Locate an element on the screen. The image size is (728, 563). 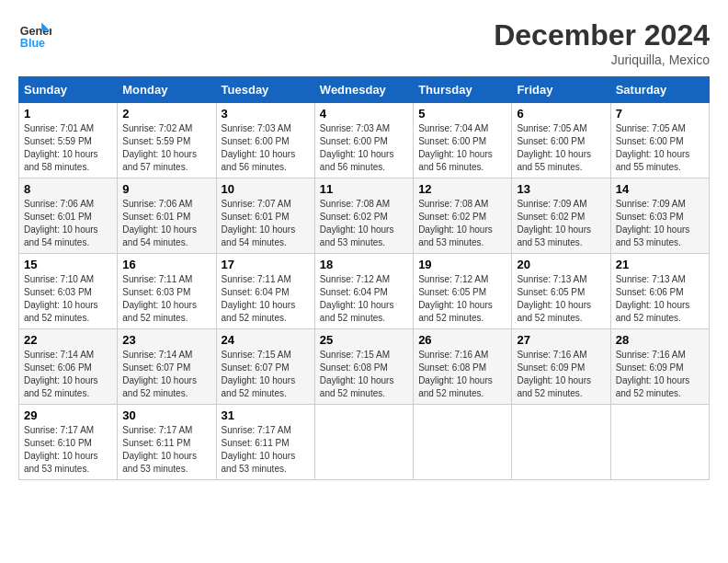
day-number: 21 is located at coordinates (660, 265).